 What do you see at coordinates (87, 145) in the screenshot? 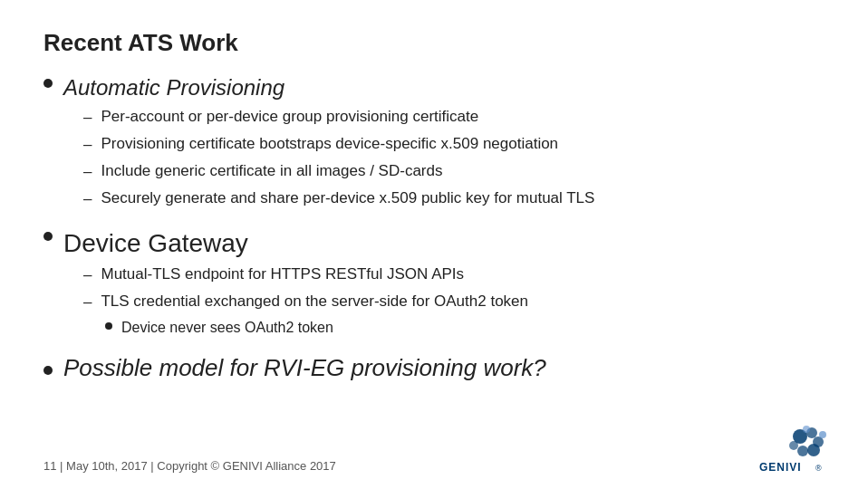
I see `dash-icon-2: –` at bounding box center [87, 145].